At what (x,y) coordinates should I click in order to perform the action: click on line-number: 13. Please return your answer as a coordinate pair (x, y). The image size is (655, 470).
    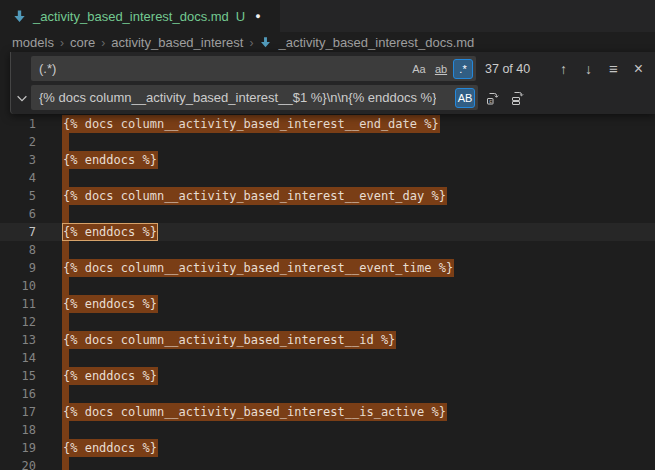
    Looking at the image, I should click on (18, 340).